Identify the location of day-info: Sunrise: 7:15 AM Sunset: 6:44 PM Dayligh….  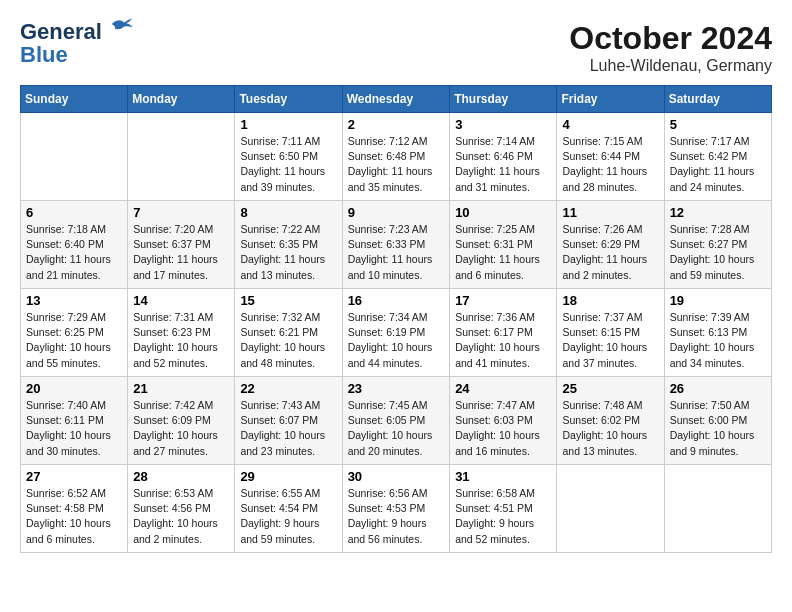
(610, 164).